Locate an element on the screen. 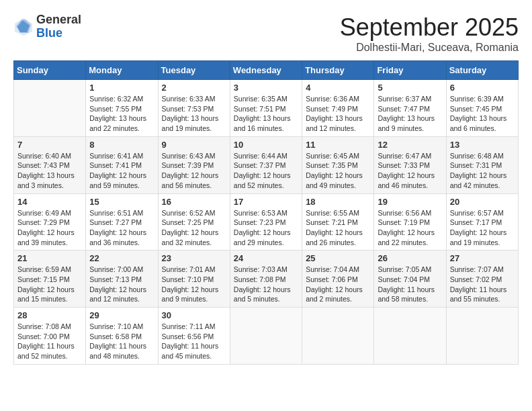 The height and width of the screenshot is (411, 532). day-number: 7 is located at coordinates (50, 145).